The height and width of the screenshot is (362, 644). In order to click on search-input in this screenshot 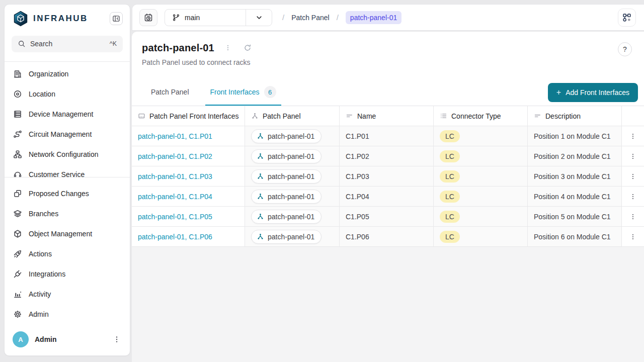, I will do `click(67, 44)`.